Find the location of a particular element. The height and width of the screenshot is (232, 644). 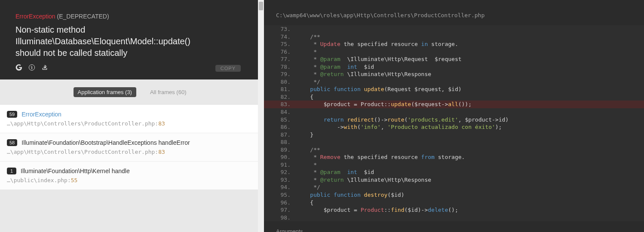

frame-name: Illuminate\Foundation\Http\Kernel handle is located at coordinates (75, 171).